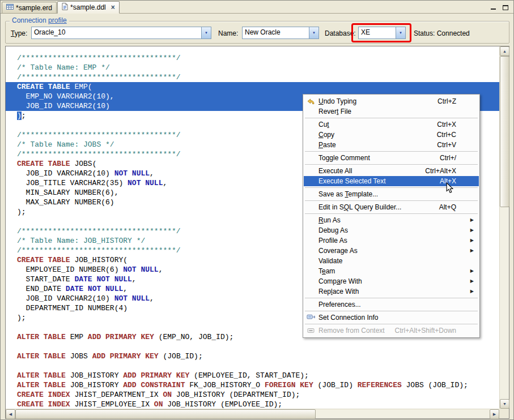 This screenshot has width=514, height=420. What do you see at coordinates (391, 305) in the screenshot?
I see `menu-item-preferences: Preferences...` at bounding box center [391, 305].